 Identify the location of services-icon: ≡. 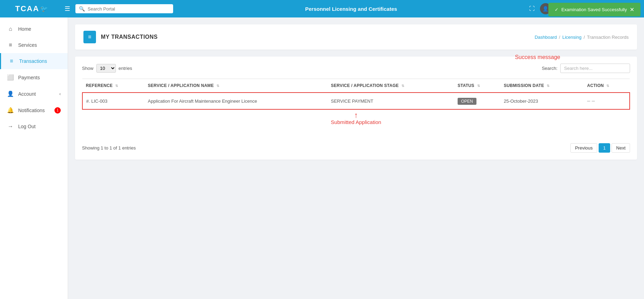
(10, 45).